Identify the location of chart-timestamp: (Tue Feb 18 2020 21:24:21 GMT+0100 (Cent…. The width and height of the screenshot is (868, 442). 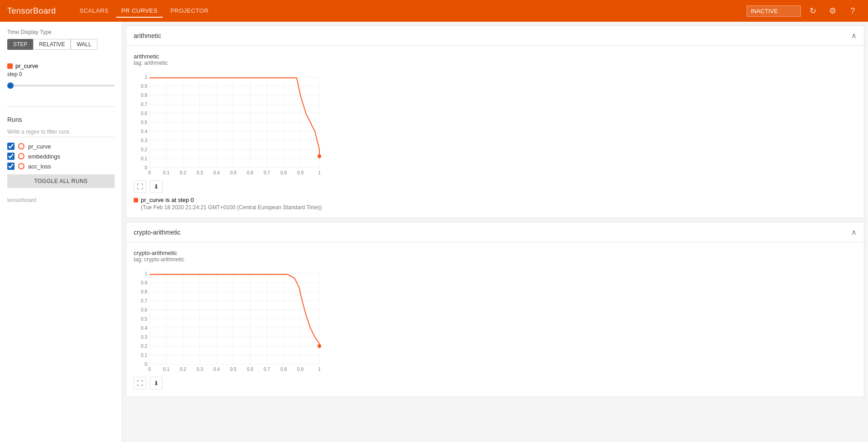
(495, 207).